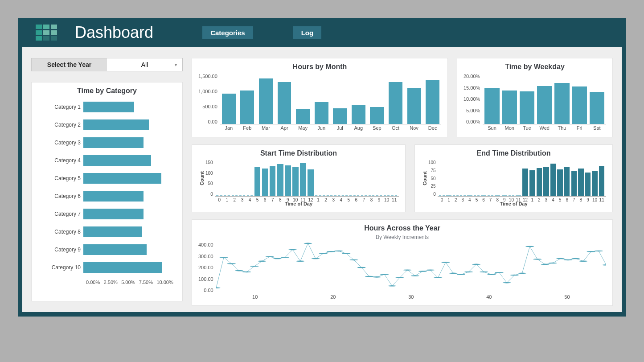 The width and height of the screenshot is (644, 362). Describe the element at coordinates (144, 65) in the screenshot. I see `year-selector-value: All ▾` at that location.